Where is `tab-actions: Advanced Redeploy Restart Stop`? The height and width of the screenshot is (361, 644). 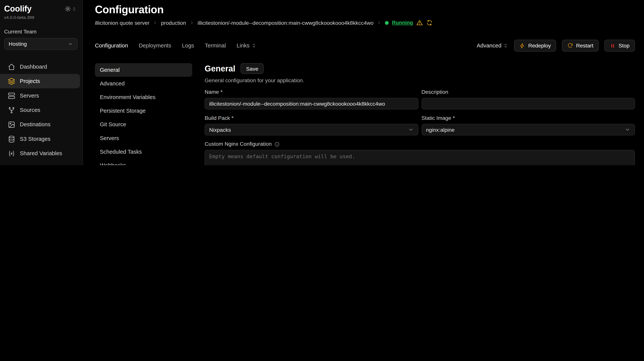 tab-actions: Advanced Redeploy Restart Stop is located at coordinates (556, 46).